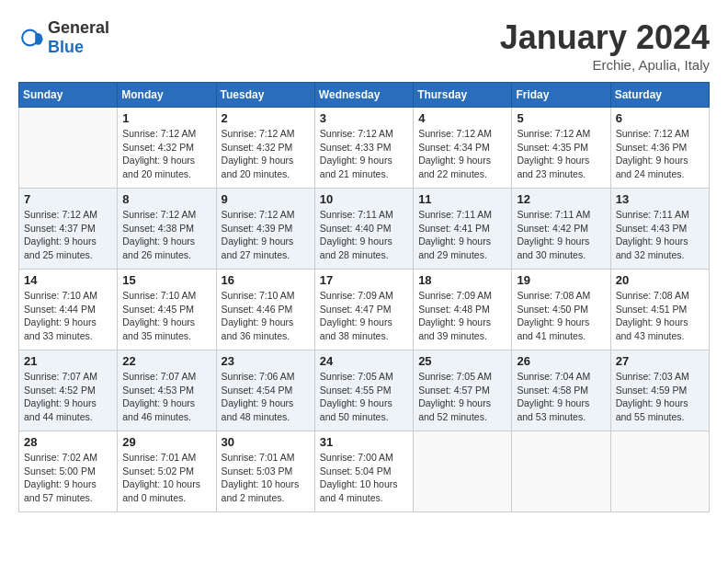  What do you see at coordinates (266, 397) in the screenshot?
I see `day-info: Sunrise: 7:06 AMSunset: 4:54 PMDaylight:…` at bounding box center [266, 397].